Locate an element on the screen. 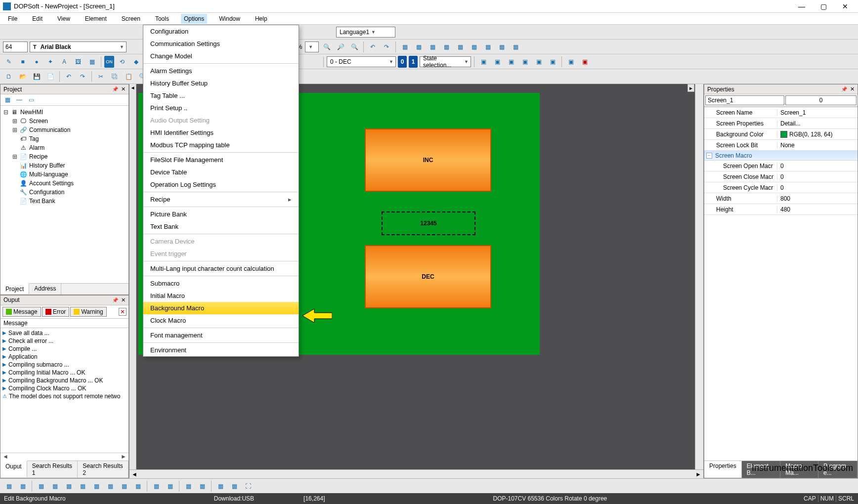 The height and width of the screenshot is (504, 858). property-row: Screen NameScreen_1 is located at coordinates (781, 113).